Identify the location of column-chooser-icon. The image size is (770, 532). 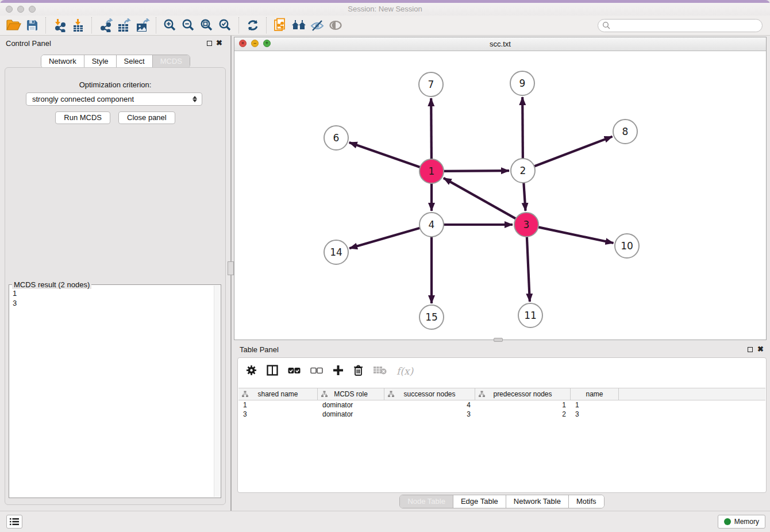
(272, 371).